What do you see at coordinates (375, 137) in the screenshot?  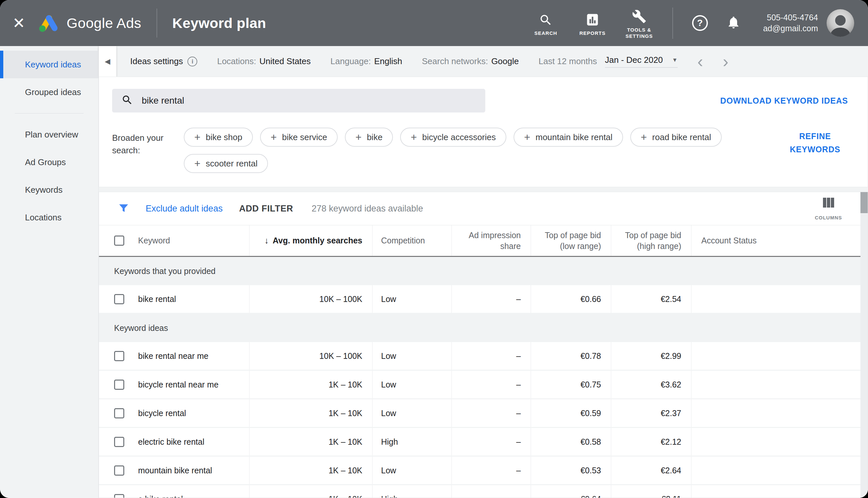 I see `chip-label: bike` at bounding box center [375, 137].